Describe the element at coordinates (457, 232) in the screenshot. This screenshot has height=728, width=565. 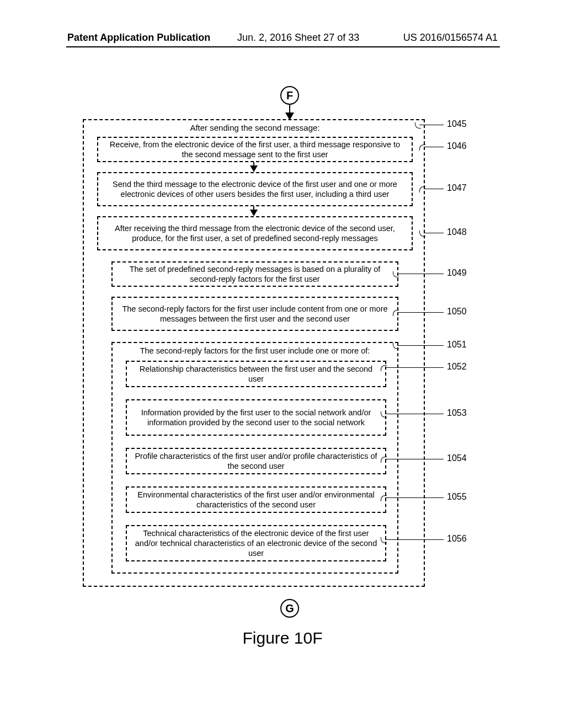
I see `label-1048: 1048` at that location.